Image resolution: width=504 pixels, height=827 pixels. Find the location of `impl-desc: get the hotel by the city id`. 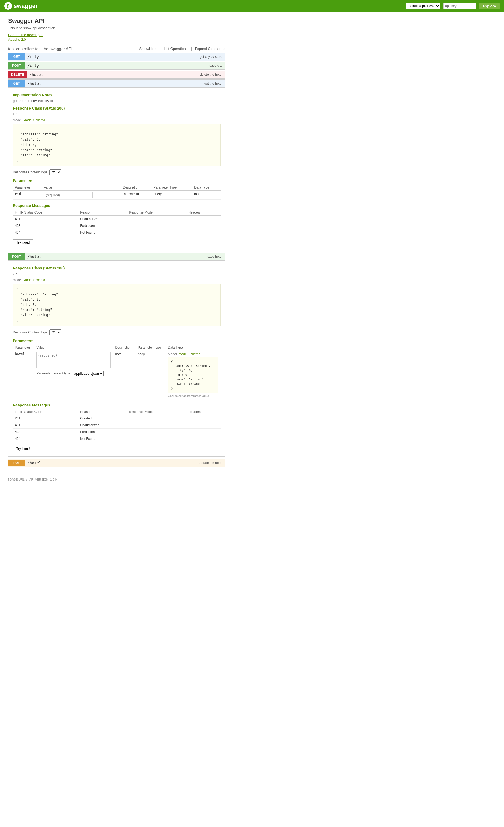

impl-desc: get the hotel by the city id is located at coordinates (117, 101).